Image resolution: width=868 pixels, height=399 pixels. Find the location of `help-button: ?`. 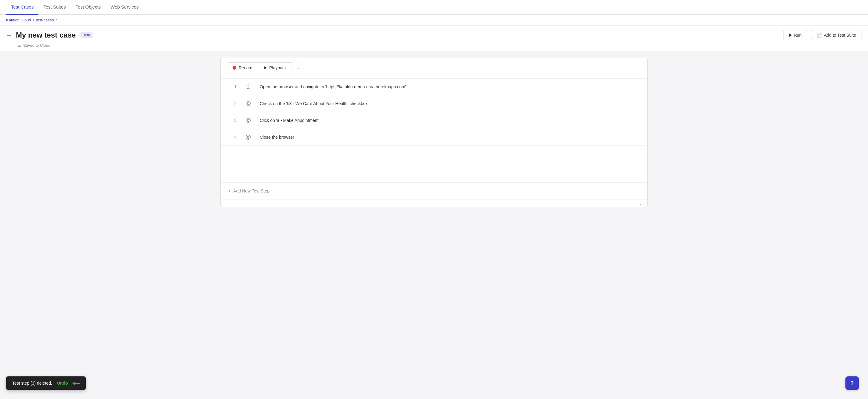

help-button: ? is located at coordinates (852, 383).